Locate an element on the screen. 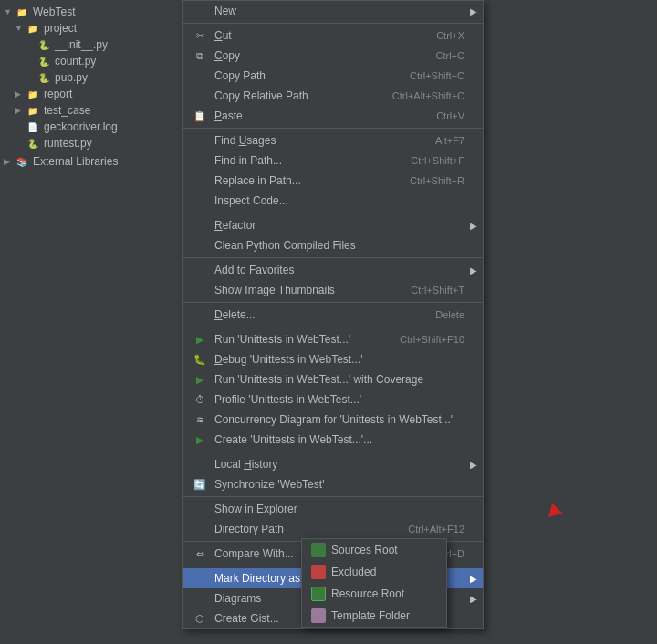 This screenshot has height=644, width=657. submenu-item-template-folder: Template Folder is located at coordinates (374, 616).